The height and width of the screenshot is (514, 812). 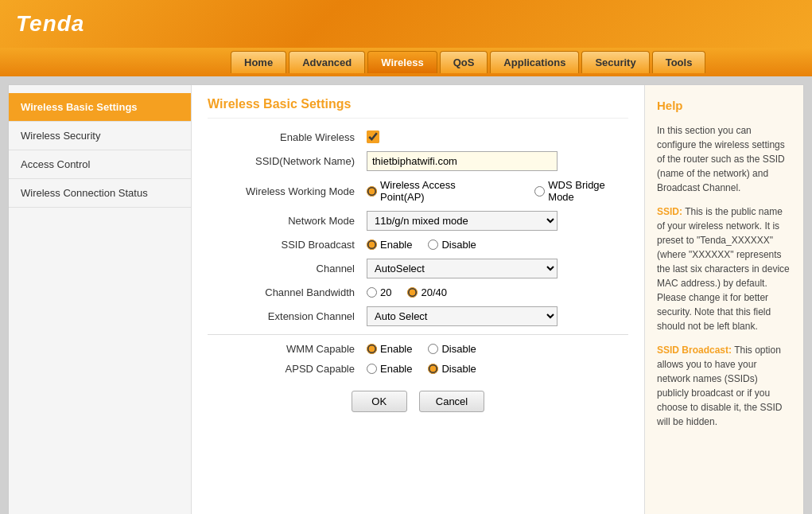 What do you see at coordinates (498, 349) in the screenshot?
I see `wmm-capable-field: Enable Disable` at bounding box center [498, 349].